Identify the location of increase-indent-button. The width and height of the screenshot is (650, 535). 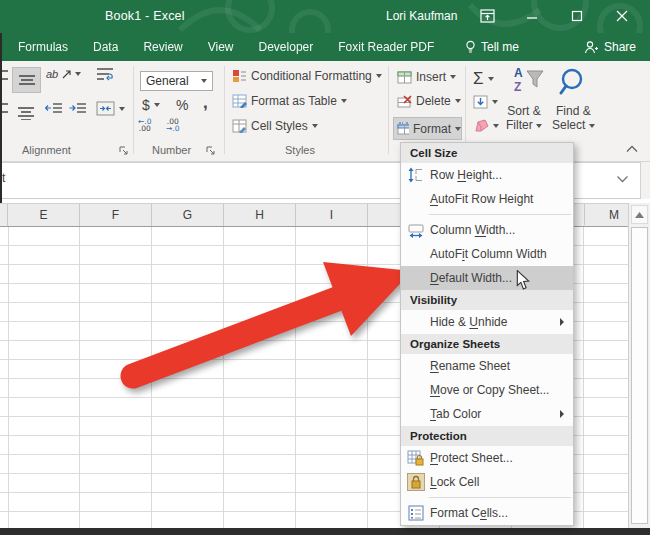
(78, 109).